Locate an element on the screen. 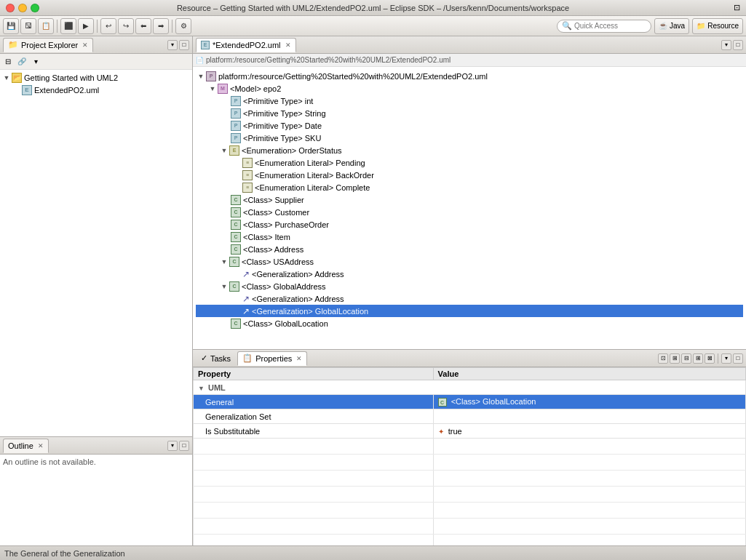 Image resolution: width=746 pixels, height=560 pixels. prop-btn-1: ⊡ is located at coordinates (663, 359).